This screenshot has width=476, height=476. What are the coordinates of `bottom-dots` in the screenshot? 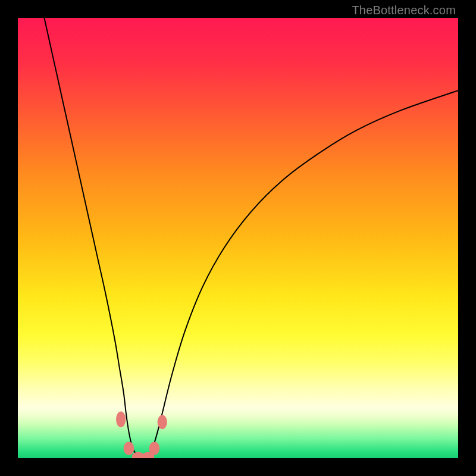 It's located at (142, 435).